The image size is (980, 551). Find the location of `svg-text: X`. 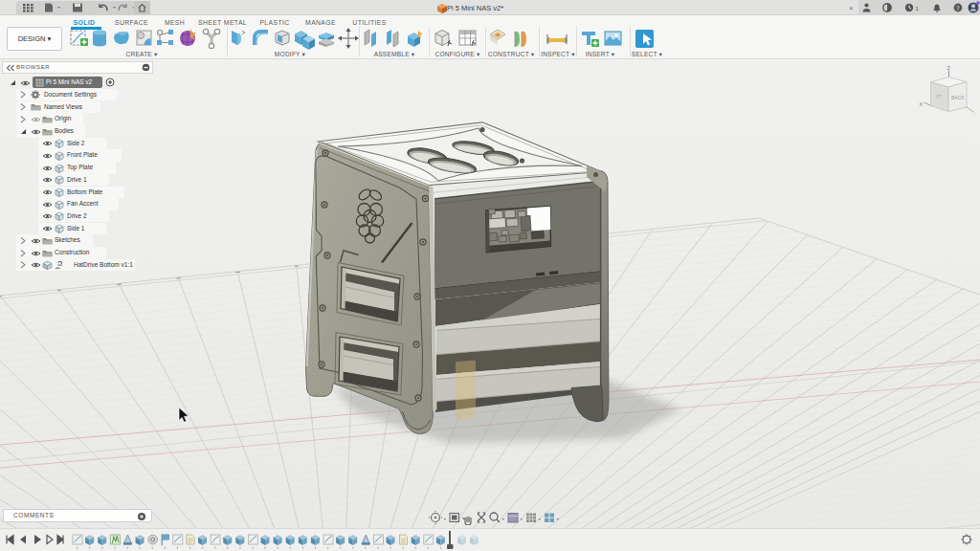

svg-text: X is located at coordinates (922, 104).